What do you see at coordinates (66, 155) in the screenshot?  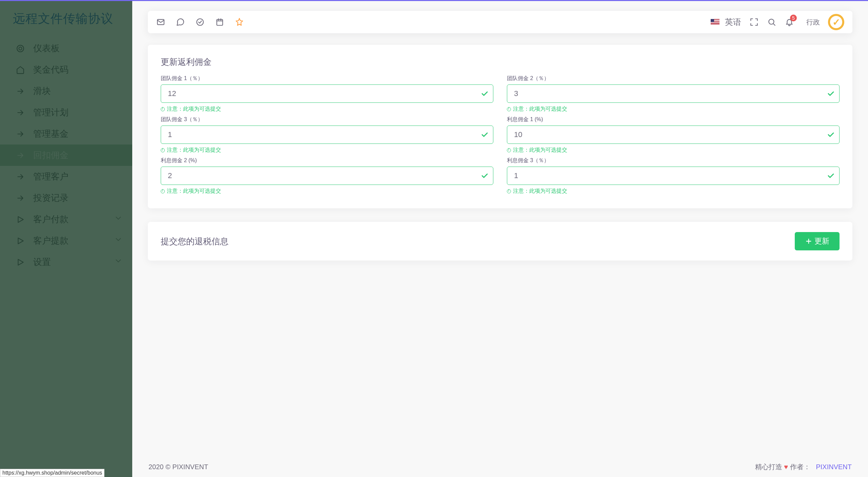 I see `sidebar-nav: 仪表板 奖金代码 滑块 管理计划 管理基金 回扣佣金 管理客户 投资记录` at bounding box center [66, 155].